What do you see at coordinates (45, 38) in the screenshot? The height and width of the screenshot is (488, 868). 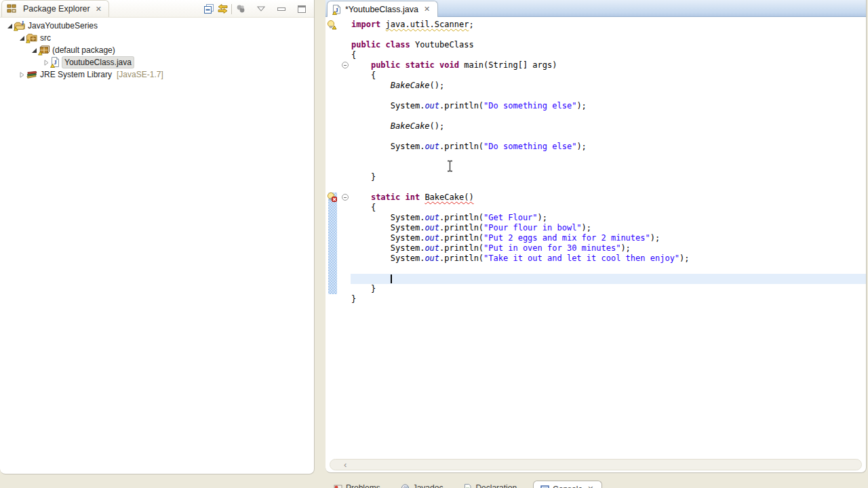 I see `tree-item-label: src` at bounding box center [45, 38].